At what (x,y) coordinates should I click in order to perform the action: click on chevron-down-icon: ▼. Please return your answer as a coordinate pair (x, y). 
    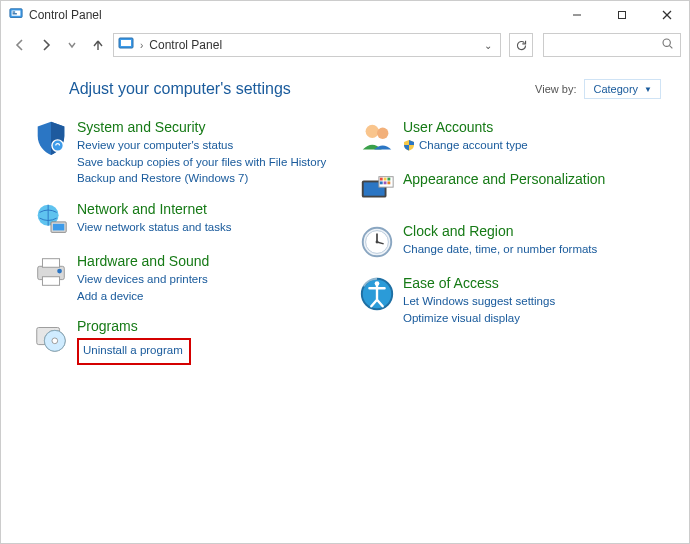
    Looking at the image, I should click on (648, 90).